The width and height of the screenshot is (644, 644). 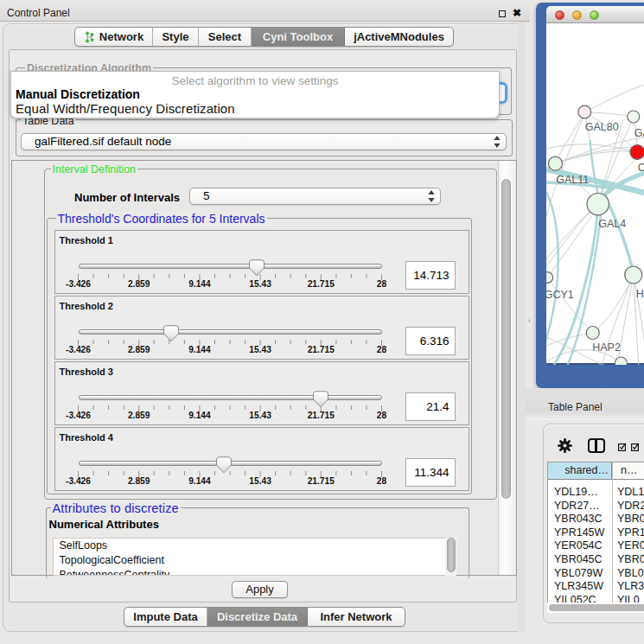 What do you see at coordinates (641, 168) in the screenshot?
I see `svg-text: C` at bounding box center [641, 168].